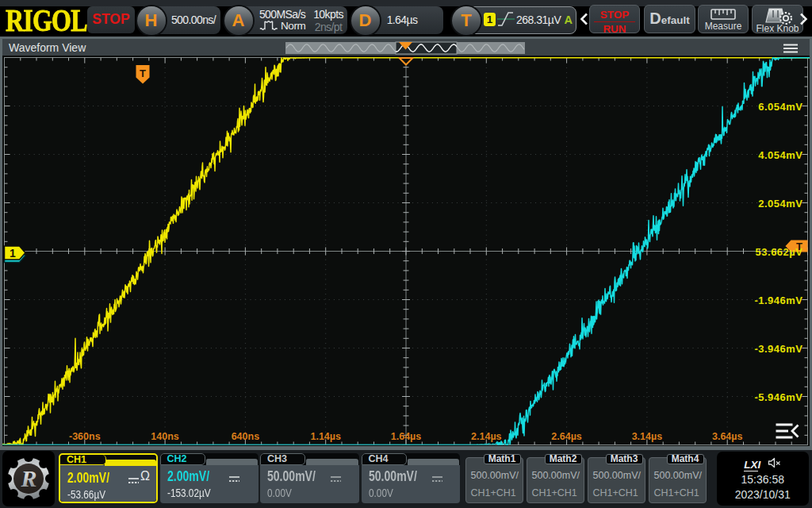  Describe the element at coordinates (13, 253) in the screenshot. I see `svg-text: 1` at that location.